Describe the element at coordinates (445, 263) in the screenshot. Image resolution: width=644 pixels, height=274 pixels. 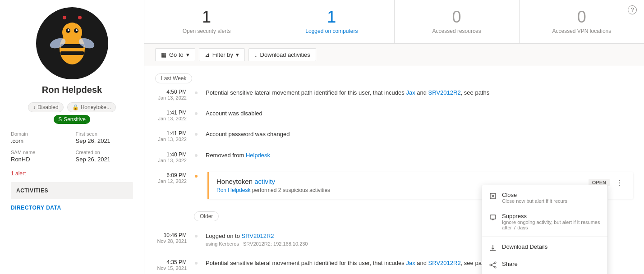
I see `srv2012r2-link-3: SRV2012R2` at that location.